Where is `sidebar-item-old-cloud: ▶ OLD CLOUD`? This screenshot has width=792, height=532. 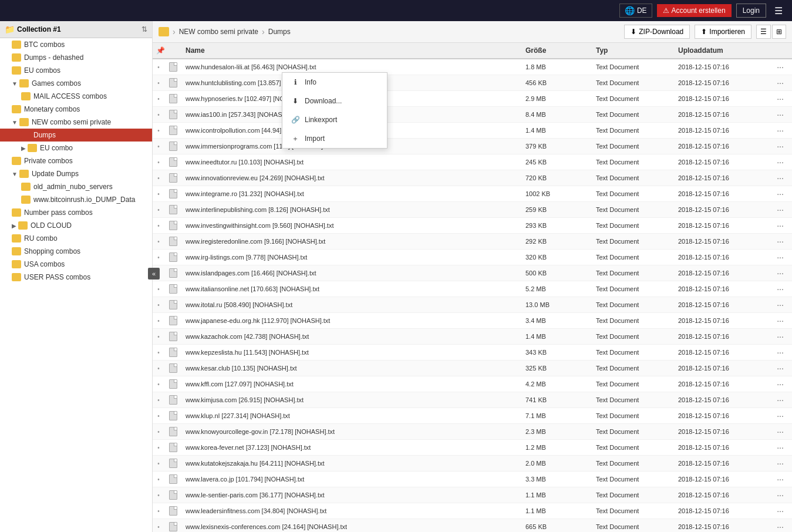
sidebar-item-old-cloud: ▶ OLD CLOUD is located at coordinates (76, 225).